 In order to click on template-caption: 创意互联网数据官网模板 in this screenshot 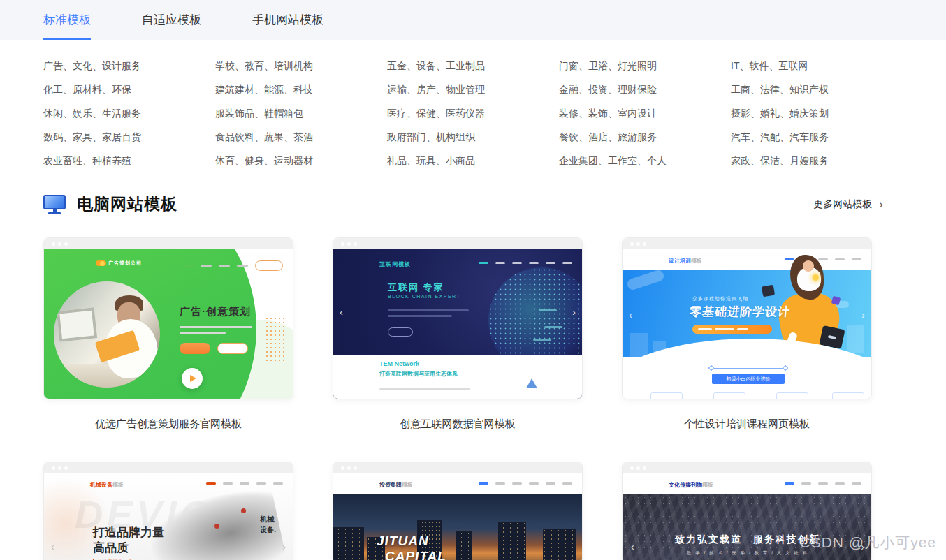, I will do `click(458, 425)`.